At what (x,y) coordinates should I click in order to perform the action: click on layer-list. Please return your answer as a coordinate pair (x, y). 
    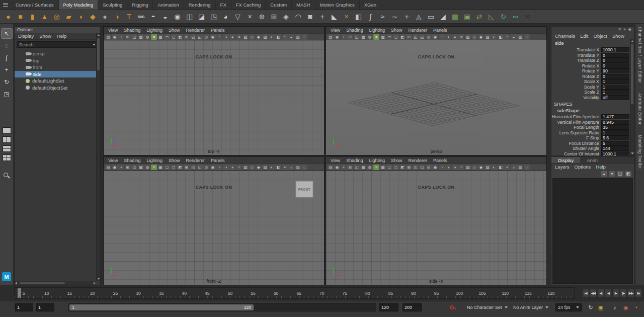
    Looking at the image, I should click on (593, 231).